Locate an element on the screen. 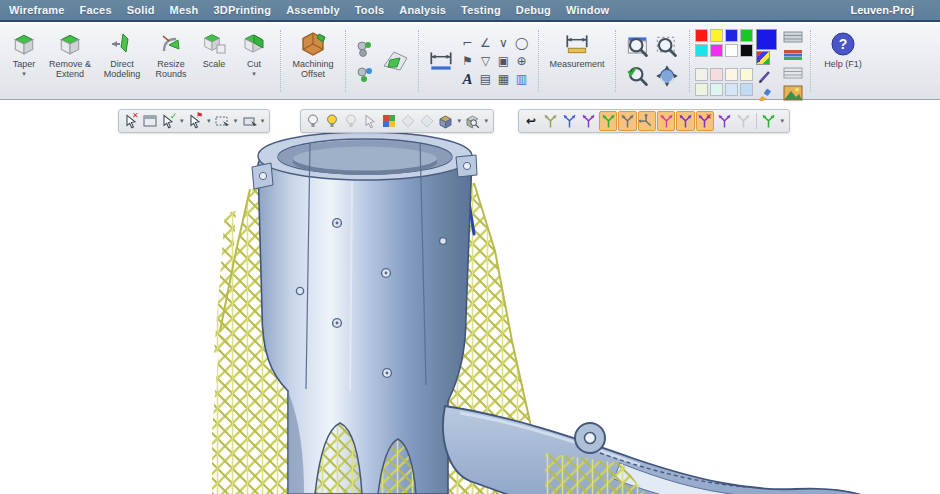  section-box-icon is located at coordinates (473, 121).